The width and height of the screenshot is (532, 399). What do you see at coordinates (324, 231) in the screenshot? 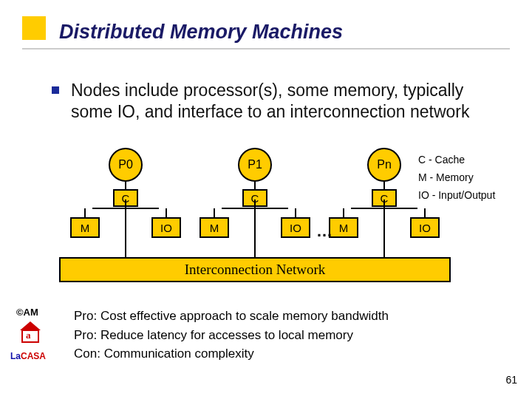
I see `ellipsis: …` at bounding box center [324, 231].